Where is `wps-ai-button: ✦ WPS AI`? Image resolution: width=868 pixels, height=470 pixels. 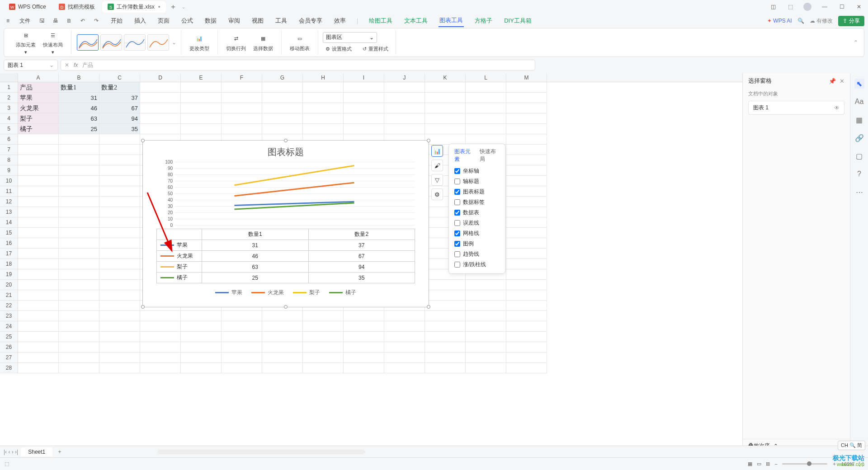 wps-ai-button: ✦ WPS AI is located at coordinates (779, 21).